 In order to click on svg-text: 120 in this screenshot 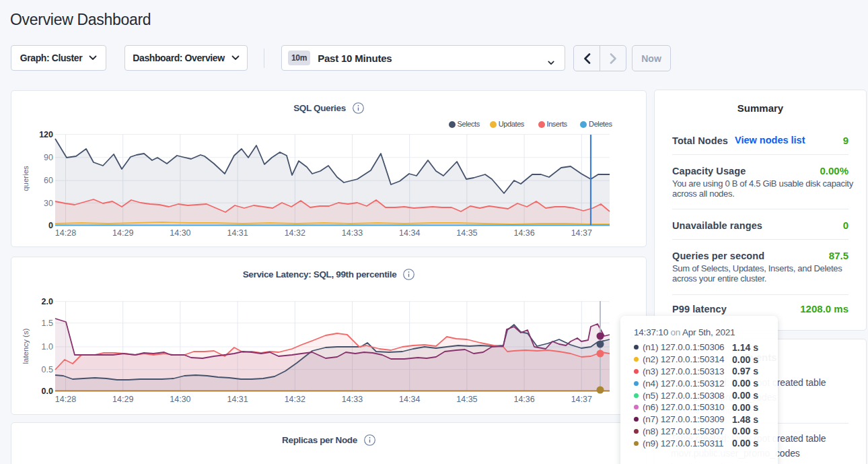, I will do `click(46, 135)`.